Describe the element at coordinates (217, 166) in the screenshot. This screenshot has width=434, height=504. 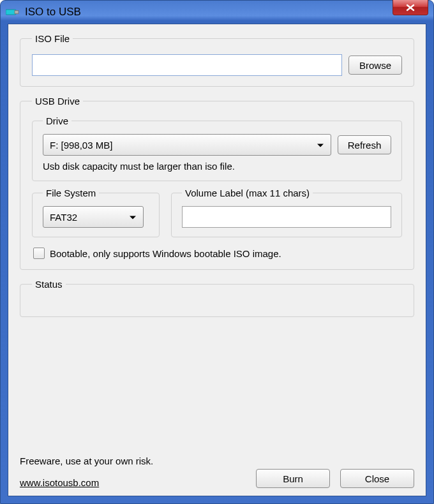
I see `capacity-hint: Usb disk capacity must be larger than is…` at that location.